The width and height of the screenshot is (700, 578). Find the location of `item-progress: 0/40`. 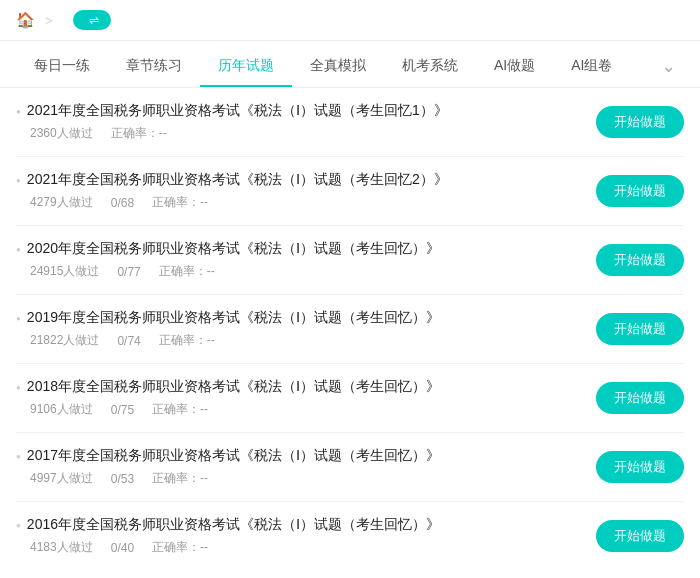

item-progress: 0/40 is located at coordinates (122, 548).